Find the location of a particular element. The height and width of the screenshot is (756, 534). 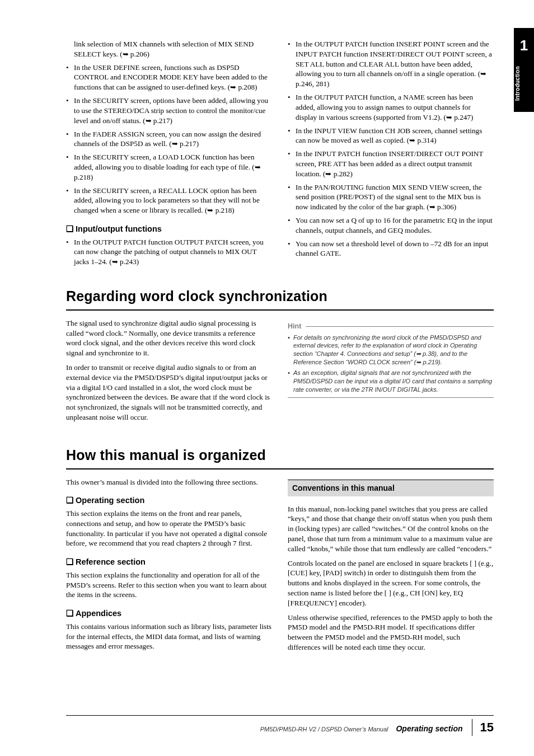

list-item: In the INPUT PATCH function INSERT/DIREC… is located at coordinates (391, 163).